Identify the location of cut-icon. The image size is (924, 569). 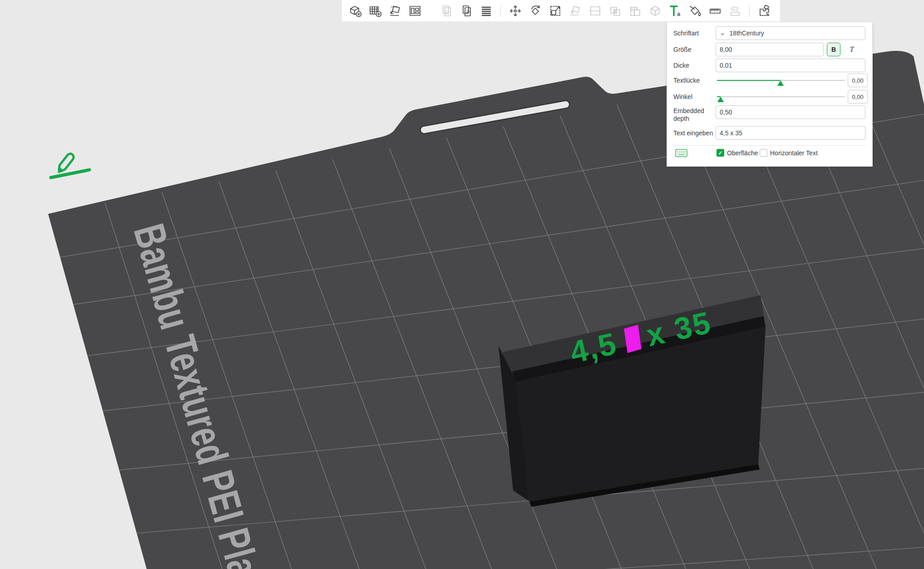
(595, 11).